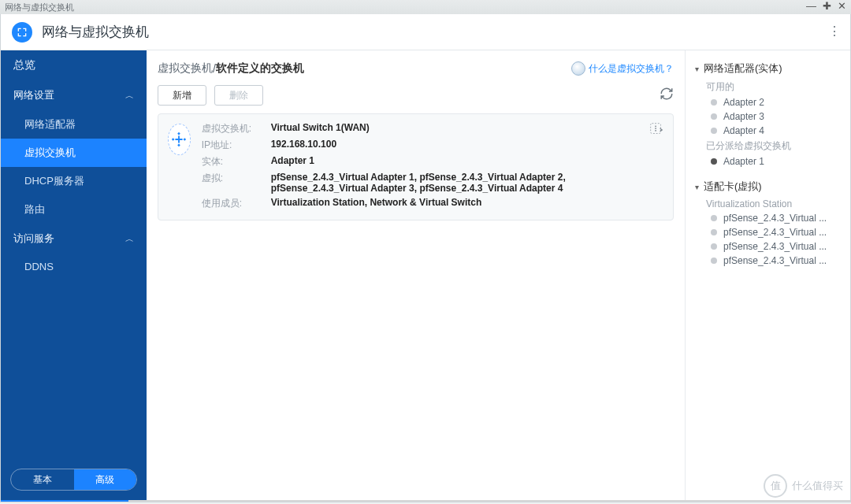  Describe the element at coordinates (74, 65) in the screenshot. I see `sidebar-overview: 总览` at that location.